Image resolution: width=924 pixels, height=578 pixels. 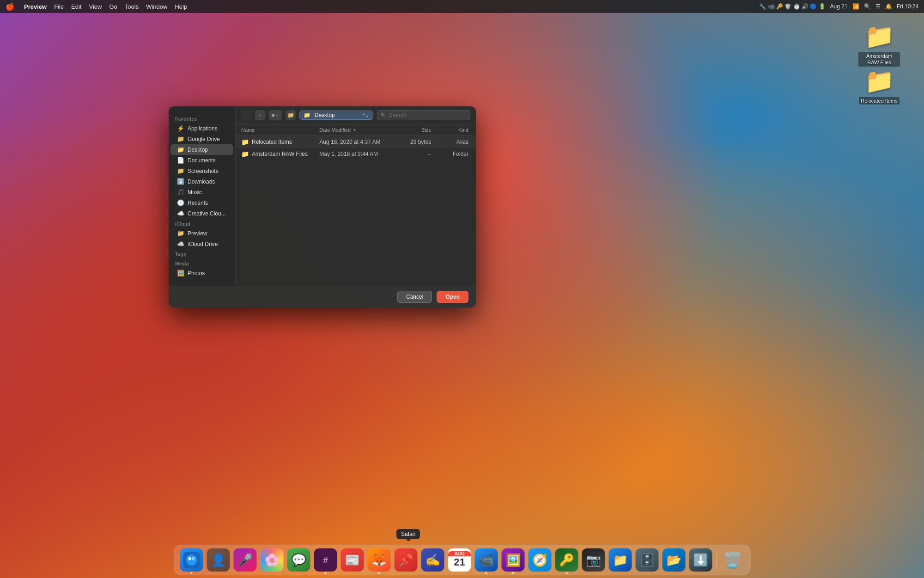 I want to click on menubar: 🍎 Preview File Edit View Go Tools Window…, so click(x=462, y=6).